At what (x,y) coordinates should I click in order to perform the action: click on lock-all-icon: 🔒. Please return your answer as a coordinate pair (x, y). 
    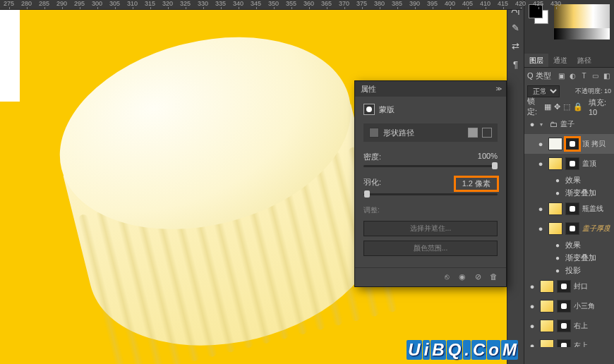
    Looking at the image, I should click on (578, 107).